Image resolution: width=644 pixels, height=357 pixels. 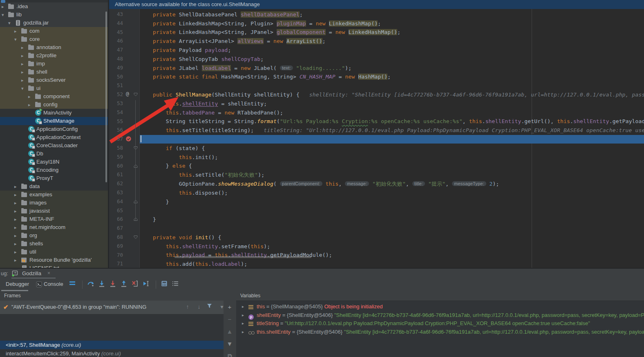 I want to click on close-tab-icon: ×, so click(x=49, y=273).